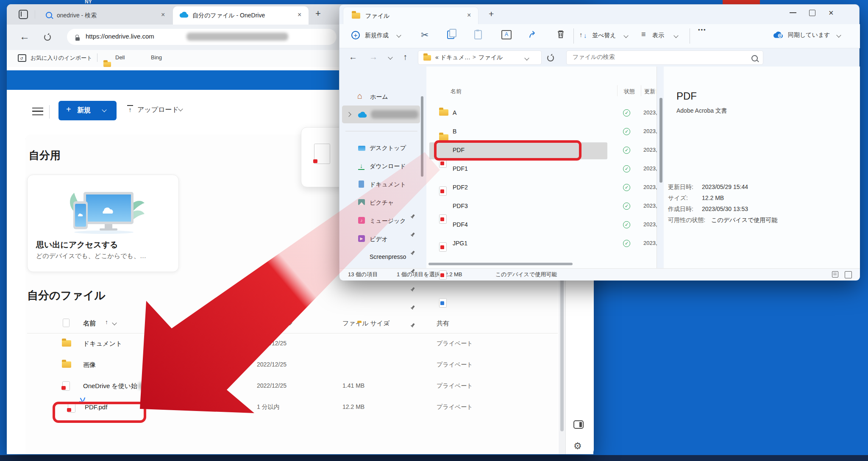  Describe the element at coordinates (657, 57) in the screenshot. I see `search-input` at that location.